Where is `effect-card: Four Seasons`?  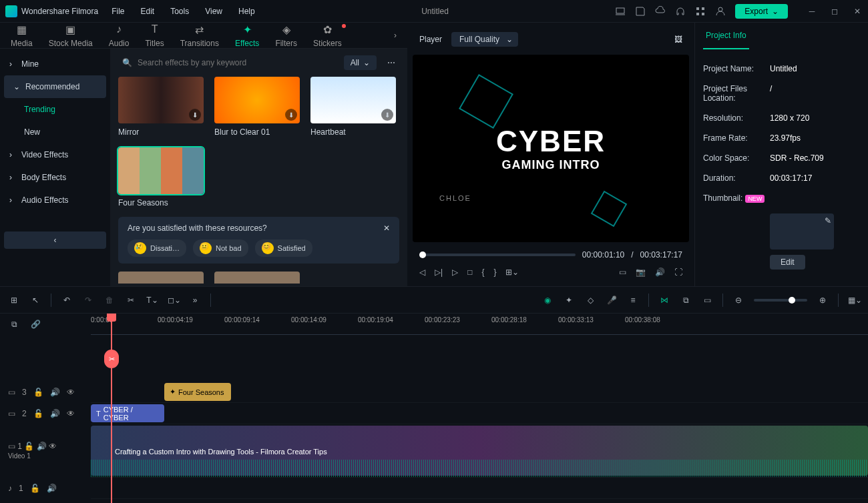 effect-card: Four Seasons is located at coordinates (161, 177).